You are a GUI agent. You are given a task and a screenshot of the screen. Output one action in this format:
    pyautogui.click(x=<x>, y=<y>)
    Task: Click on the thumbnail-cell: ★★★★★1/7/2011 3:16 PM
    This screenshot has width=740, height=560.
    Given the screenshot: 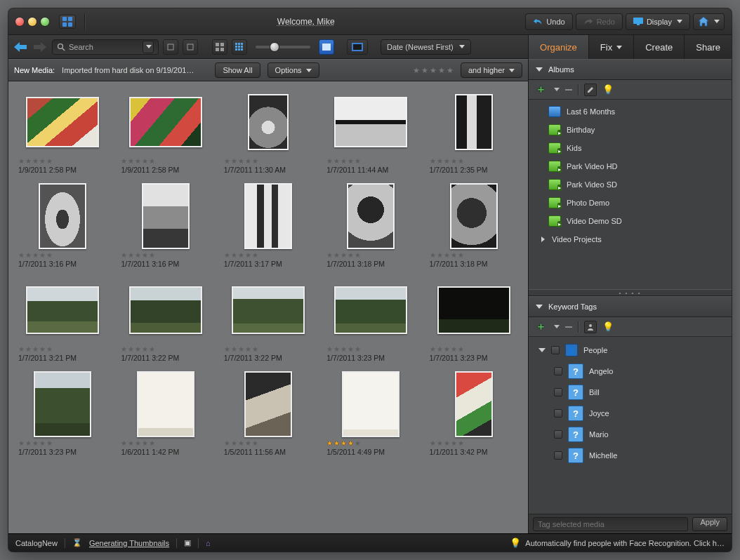 What is the action you would take?
    pyautogui.click(x=165, y=227)
    